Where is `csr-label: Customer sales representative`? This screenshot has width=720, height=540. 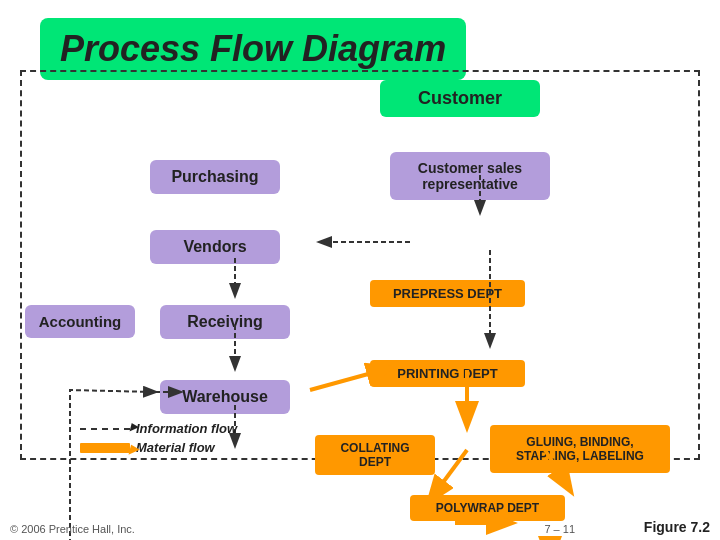
csr-label: Customer sales representative is located at coordinates (470, 176).